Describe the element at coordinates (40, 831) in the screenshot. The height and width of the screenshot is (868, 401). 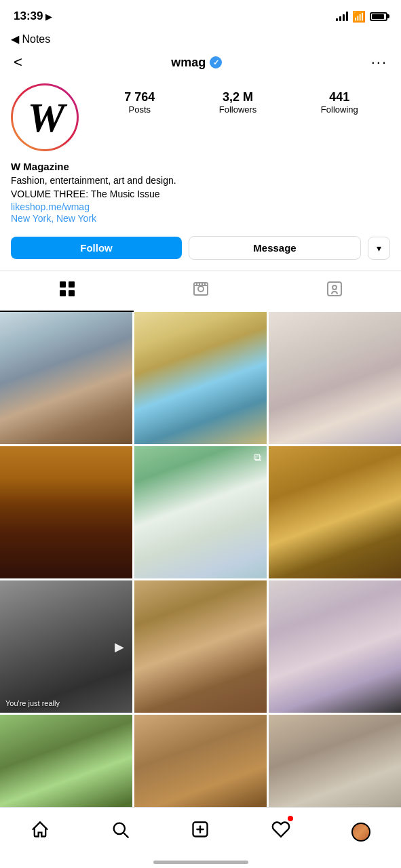
I see `nav-home` at that location.